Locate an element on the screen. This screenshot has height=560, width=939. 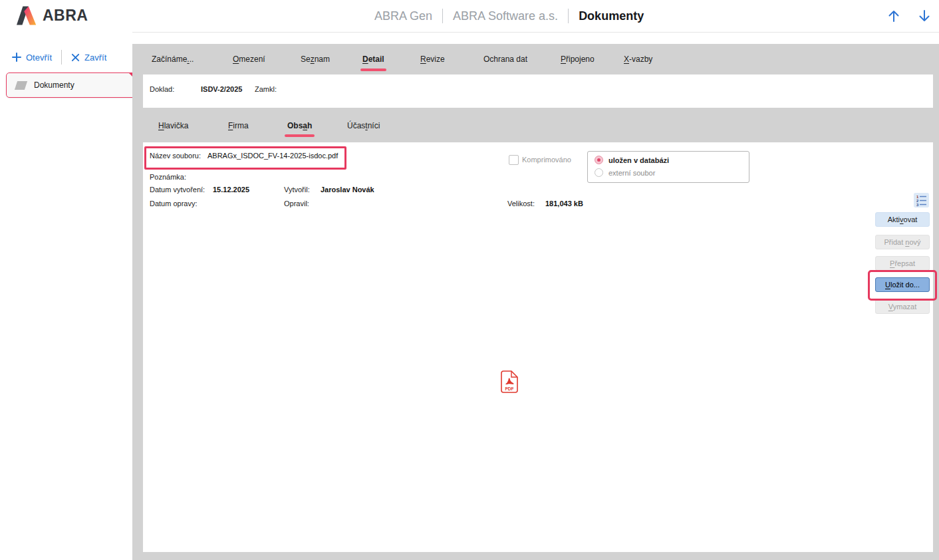
radio-label-external: externí soubor is located at coordinates (632, 173).